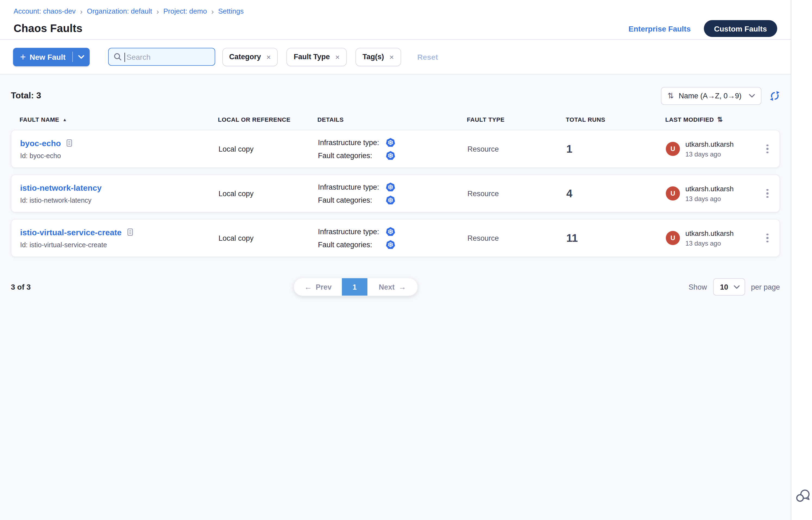 The height and width of the screenshot is (520, 812). Describe the element at coordinates (711, 120) in the screenshot. I see `column-last-modified: LAST MODIFIED ⇅` at that location.